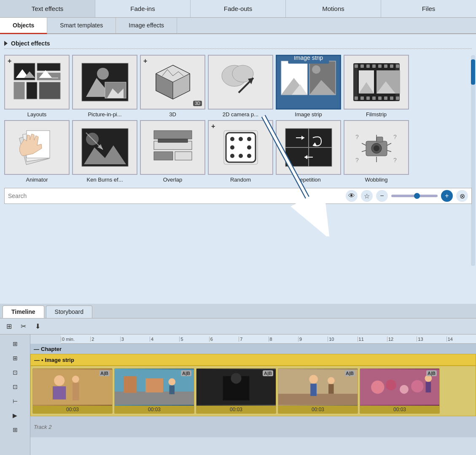 The image size is (476, 455). Describe the element at coordinates (24, 26) in the screenshot. I see `tab-objects: Objects` at that location.